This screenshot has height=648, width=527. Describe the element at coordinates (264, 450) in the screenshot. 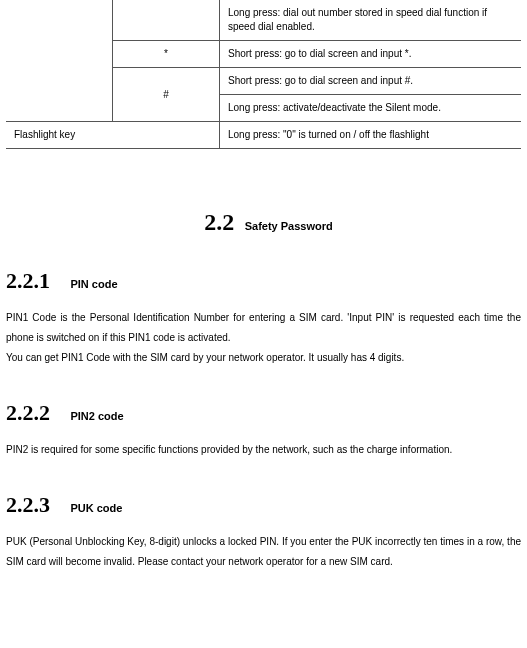

I see `paragraph: PIN2 is required for some specific funct…` at that location.